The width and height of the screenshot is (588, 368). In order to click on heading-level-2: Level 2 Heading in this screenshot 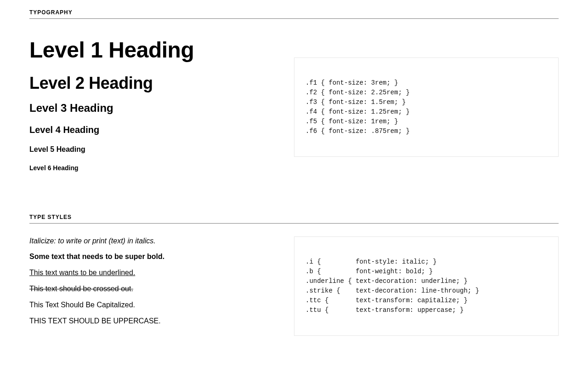, I will do `click(156, 83)`.